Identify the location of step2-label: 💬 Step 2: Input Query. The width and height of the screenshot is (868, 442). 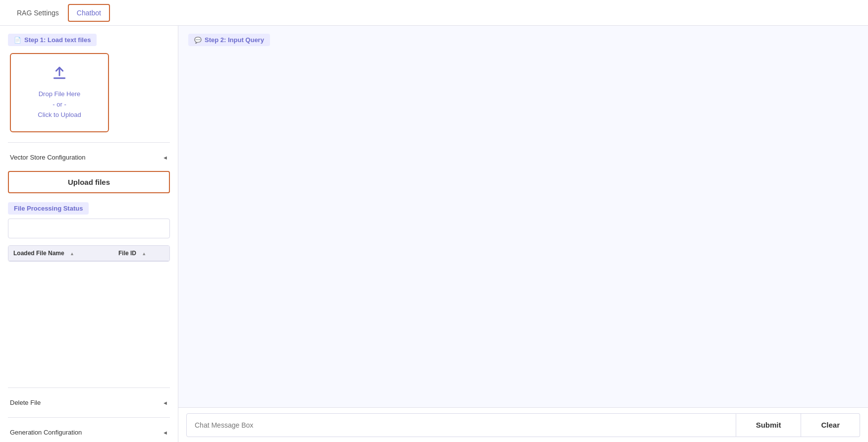
(229, 40).